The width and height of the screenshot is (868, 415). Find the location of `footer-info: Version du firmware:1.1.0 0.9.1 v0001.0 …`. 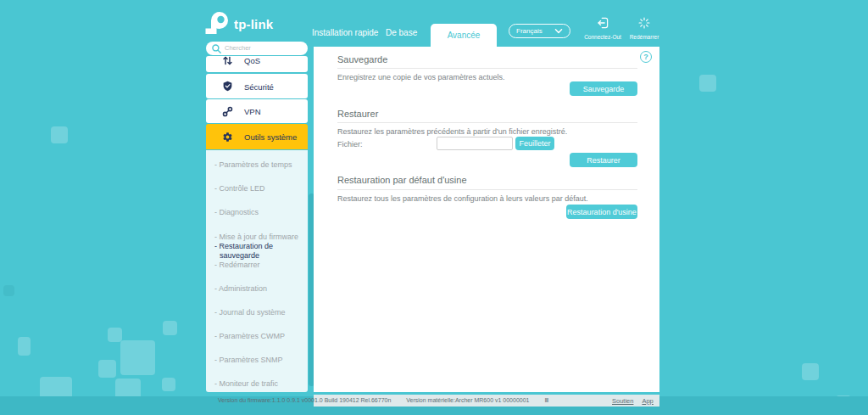

footer-info: Version du firmware:1.1.0 0.9.1 v0001.0 … is located at coordinates (383, 401).